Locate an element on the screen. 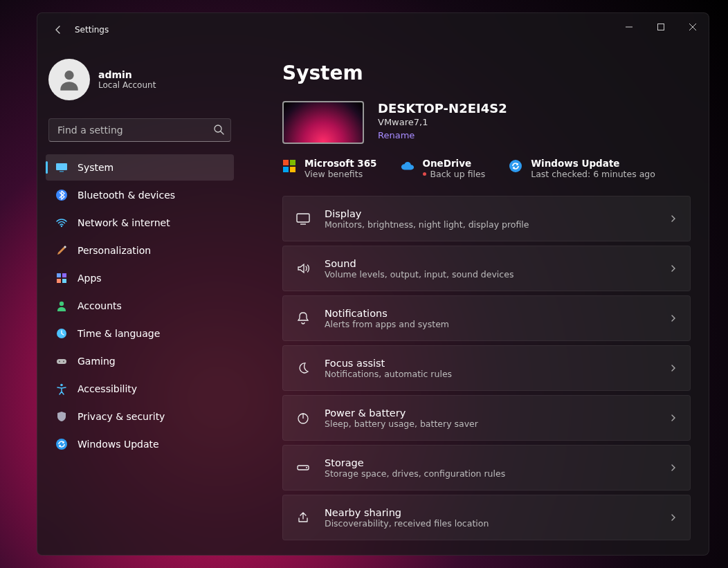 The width and height of the screenshot is (728, 568). nav-item-personalization: Personalization is located at coordinates (140, 250).